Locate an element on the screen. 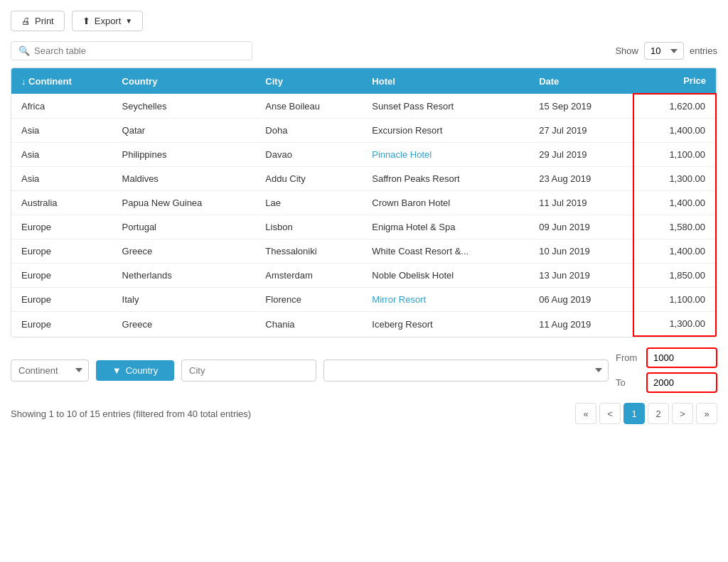 The image size is (728, 562). show-wrap: Show 10 25 50 100 entries is located at coordinates (666, 51).